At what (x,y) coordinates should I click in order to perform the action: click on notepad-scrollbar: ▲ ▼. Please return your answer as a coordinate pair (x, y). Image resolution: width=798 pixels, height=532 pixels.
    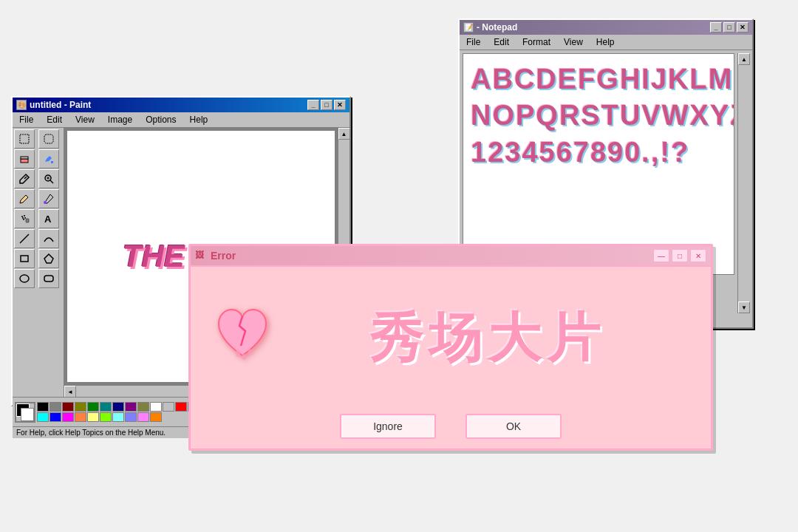
    Looking at the image, I should click on (743, 183).